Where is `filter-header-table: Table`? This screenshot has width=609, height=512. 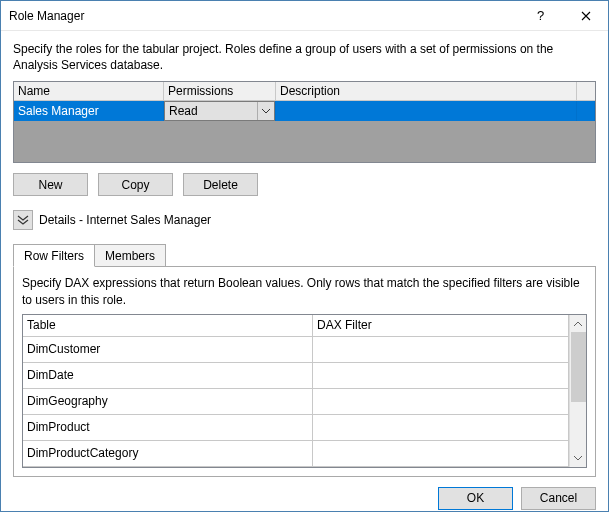
filter-header-table: Table is located at coordinates (168, 326).